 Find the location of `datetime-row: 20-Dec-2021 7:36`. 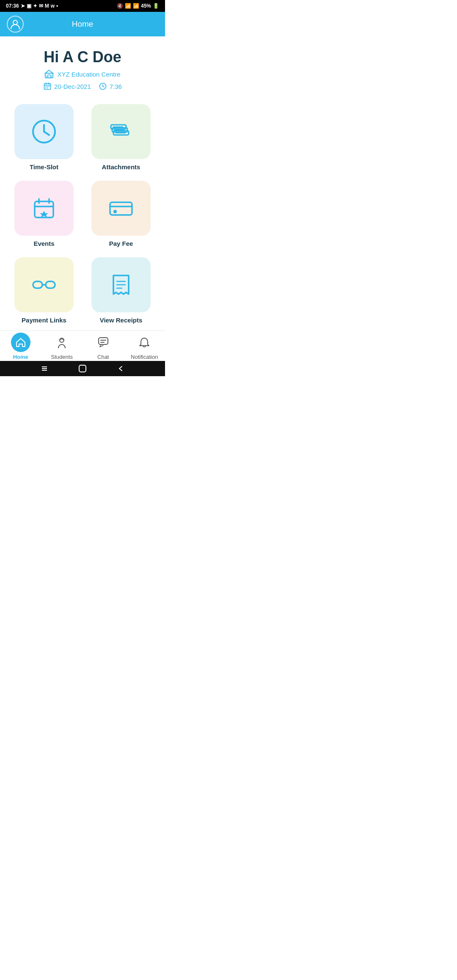

datetime-row: 20-Dec-2021 7:36 is located at coordinates (83, 86).